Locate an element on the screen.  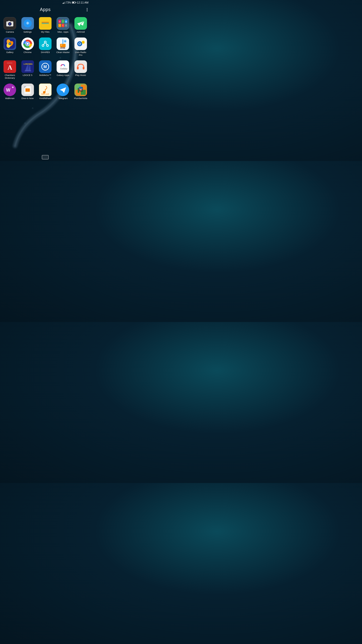
app-playmusic: Play Music is located at coordinates (81, 70).